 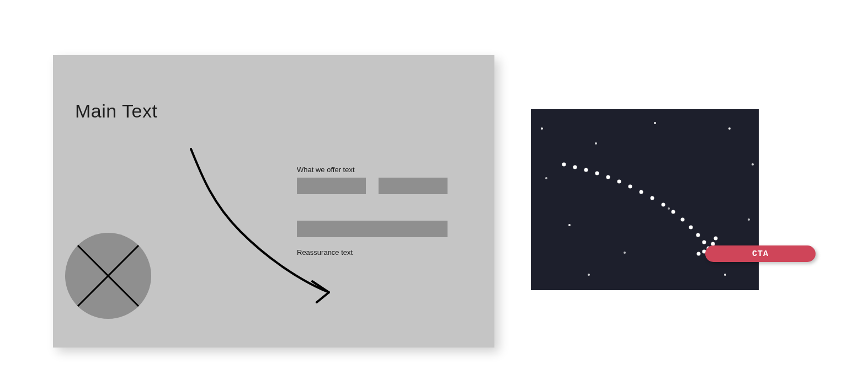 I want to click on reassurance-text-label: Reassurance text, so click(x=324, y=253).